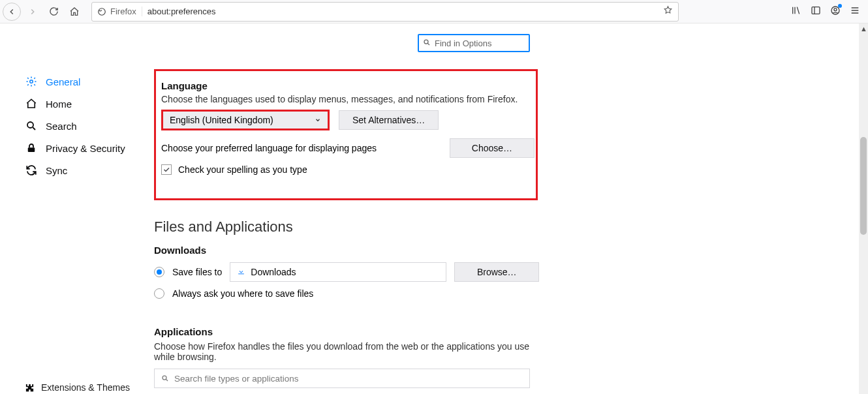 This screenshot has width=868, height=394. I want to click on sidebar-item-sync: Sync, so click(71, 170).